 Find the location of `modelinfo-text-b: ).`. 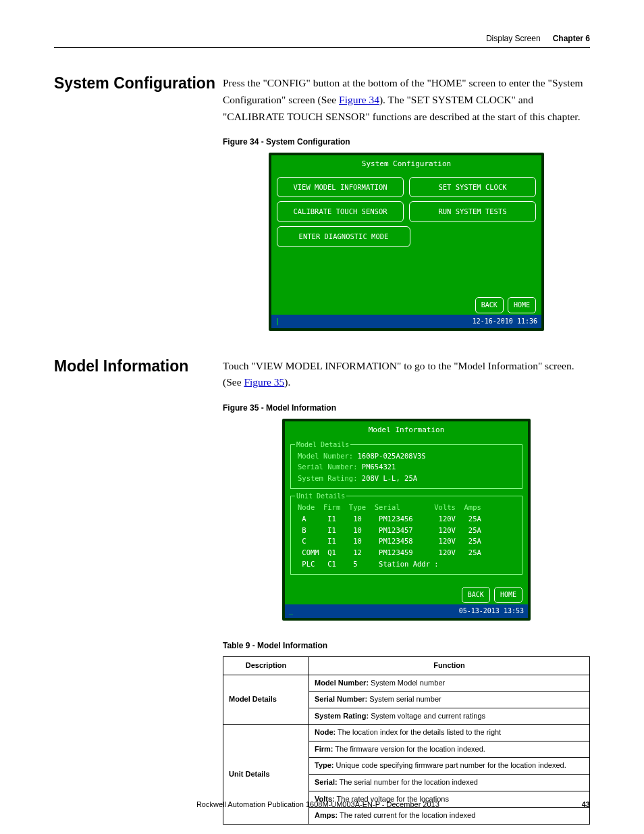

modelinfo-text-b: ). is located at coordinates (288, 382).